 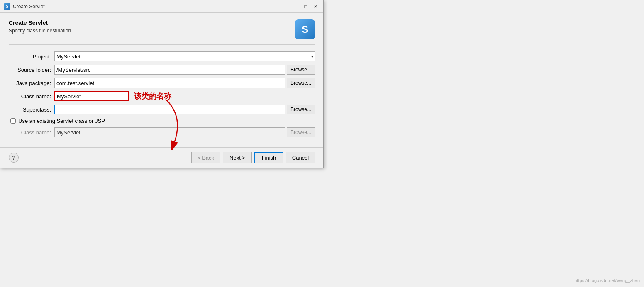 What do you see at coordinates (306, 7) in the screenshot?
I see `title-bar-controls: — □ ✕` at bounding box center [306, 7].